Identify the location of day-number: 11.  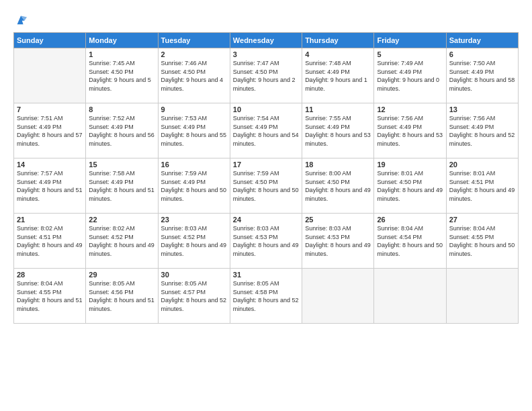
(338, 109).